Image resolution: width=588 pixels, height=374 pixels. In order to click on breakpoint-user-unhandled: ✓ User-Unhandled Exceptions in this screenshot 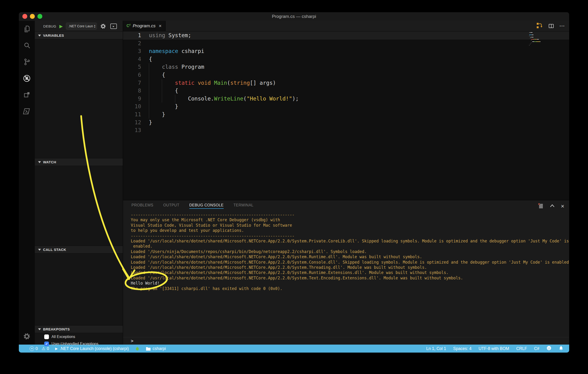, I will do `click(79, 344)`.